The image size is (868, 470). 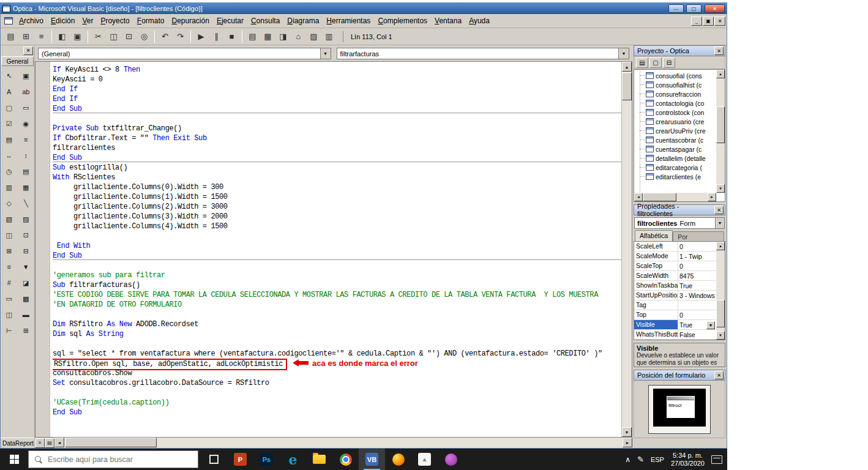 What do you see at coordinates (26, 171) in the screenshot?
I see `drivelistbox-tool: ▤` at bounding box center [26, 171].